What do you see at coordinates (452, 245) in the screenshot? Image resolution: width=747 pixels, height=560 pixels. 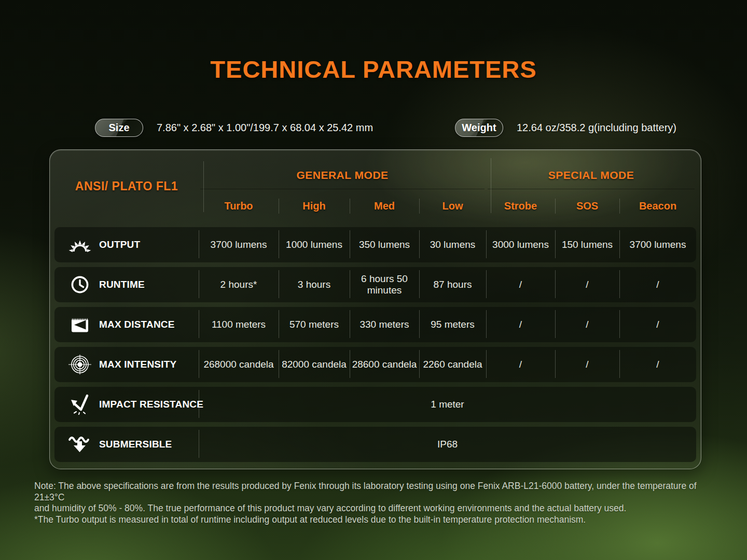 I see `value-cell: 30 lumens` at bounding box center [452, 245].